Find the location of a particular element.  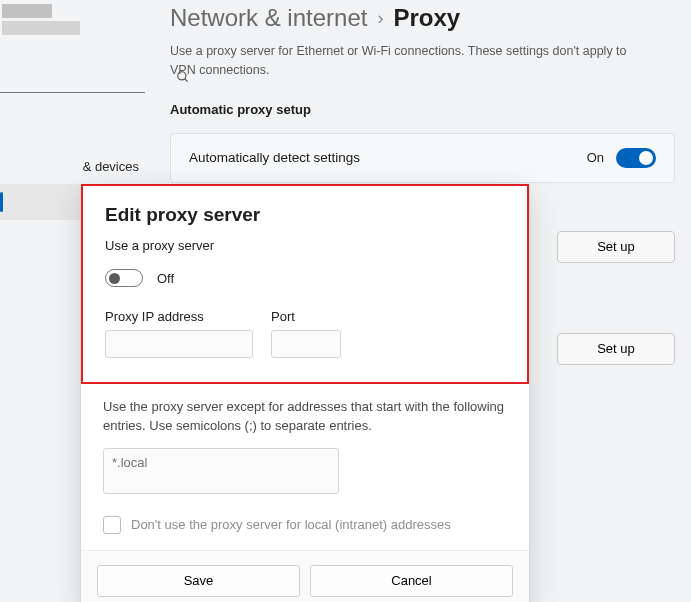

exceptions-help: Use the proxy server except for addresse… is located at coordinates (305, 417).